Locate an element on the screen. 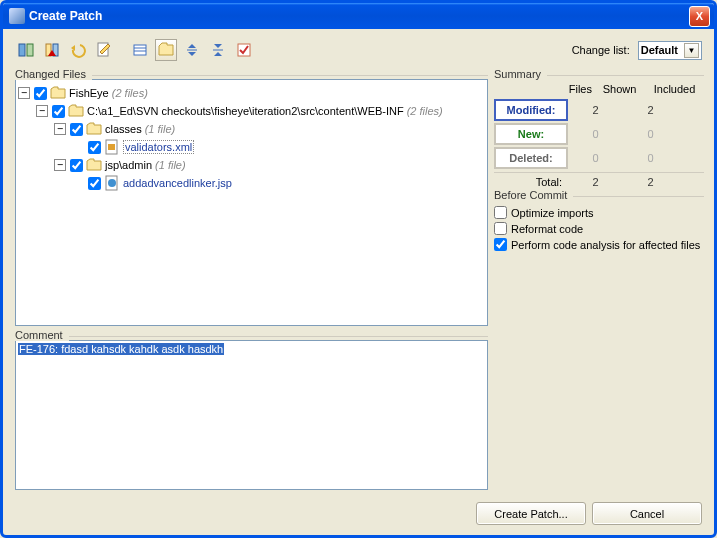 Image resolution: width=717 pixels, height=538 pixels. tree-label: jsp\admin is located at coordinates (128, 165).